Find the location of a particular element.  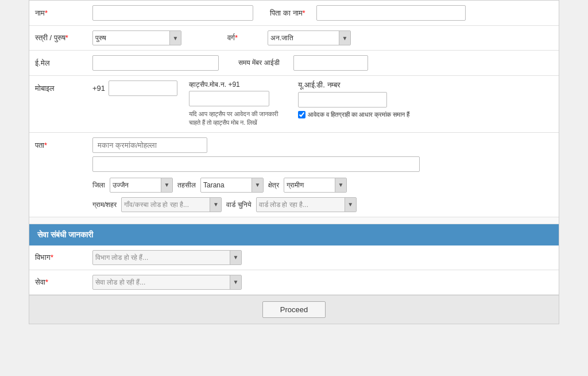

seva-dropdown-arrow: ▼ is located at coordinates (235, 282).